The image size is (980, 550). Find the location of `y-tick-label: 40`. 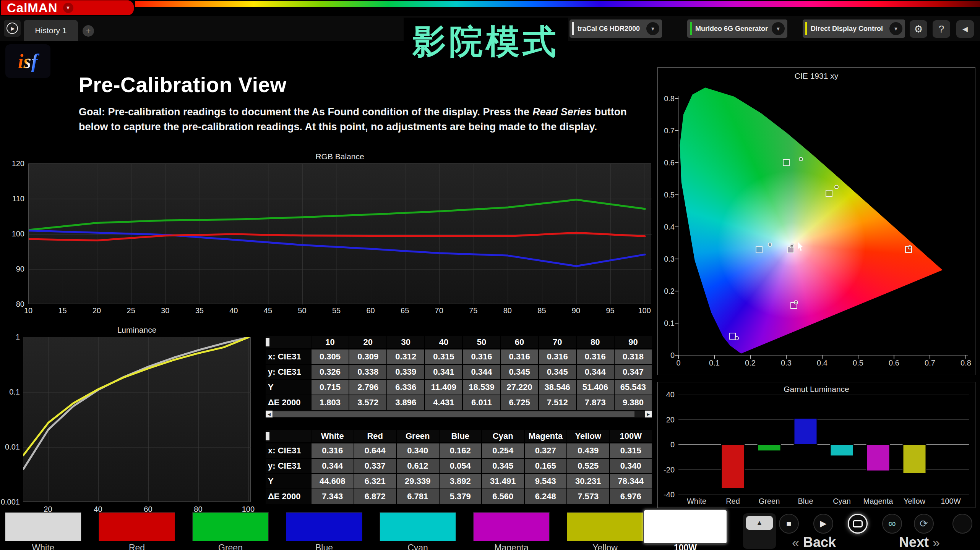

y-tick-label: 40 is located at coordinates (666, 395).